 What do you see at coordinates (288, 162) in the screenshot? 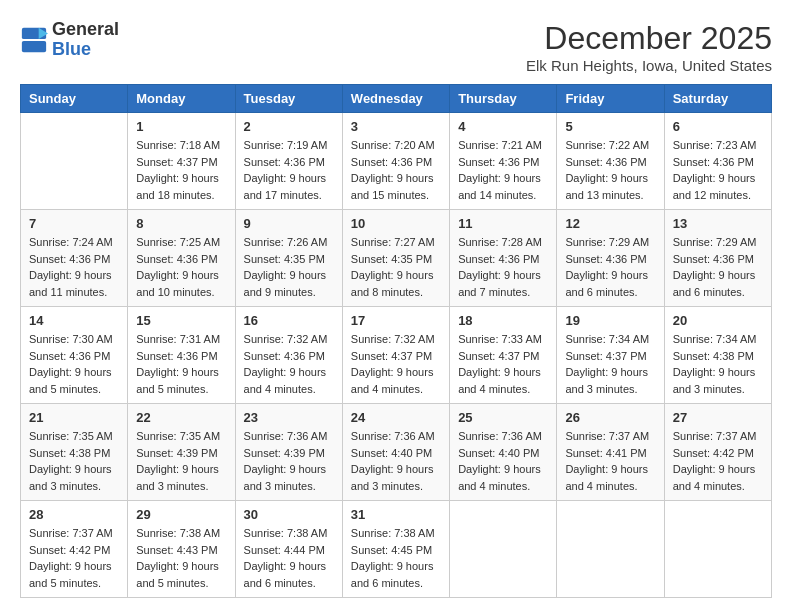
I see `calendar-cell: 2Sunrise: 7:19 AMSunset: 4:36 PMDaylight…` at bounding box center [288, 162].